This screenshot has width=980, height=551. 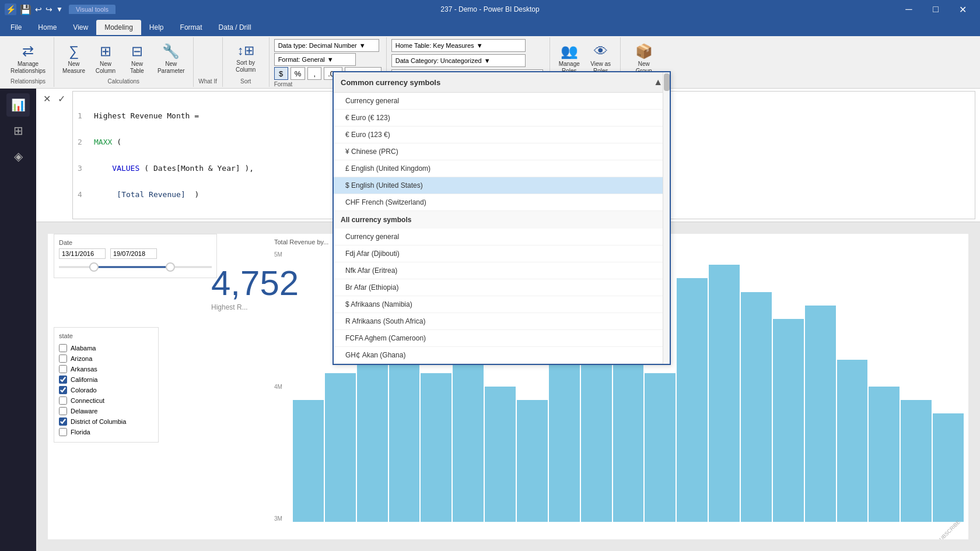 What do you see at coordinates (502, 356) in the screenshot?
I see `currency-item-ghc: GH₵ Akan (Ghana)` at bounding box center [502, 356].